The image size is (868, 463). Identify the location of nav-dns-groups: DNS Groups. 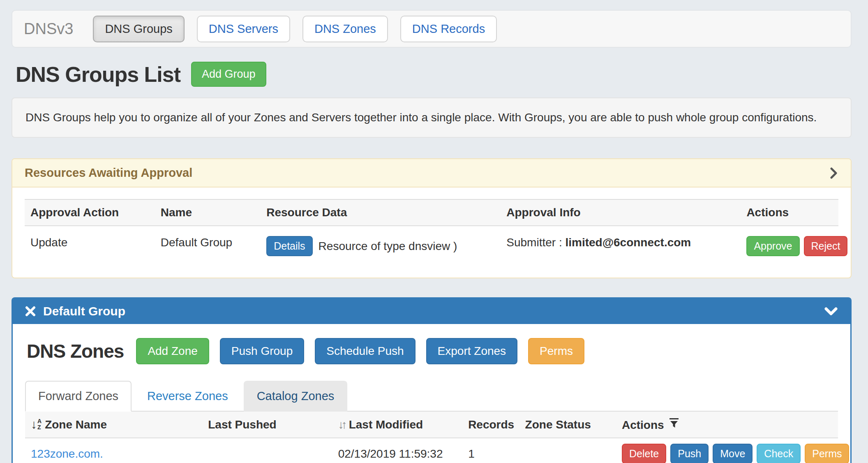
(139, 29).